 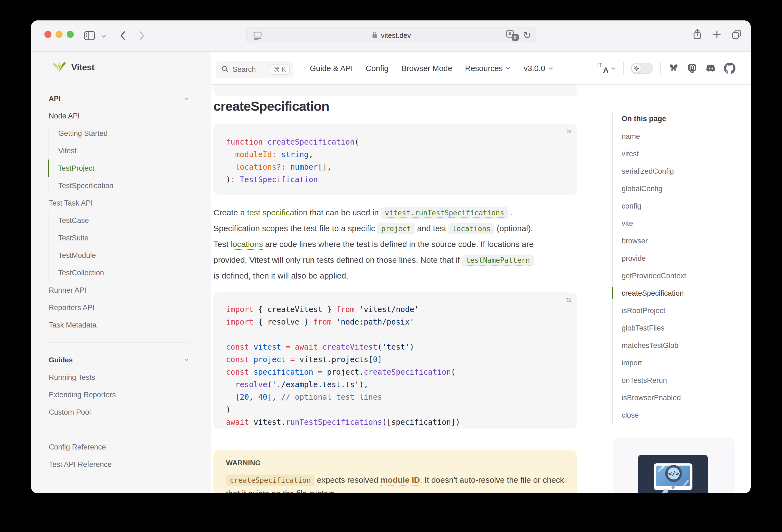 I want to click on sidebar-menu-chevron-icon, so click(x=104, y=36).